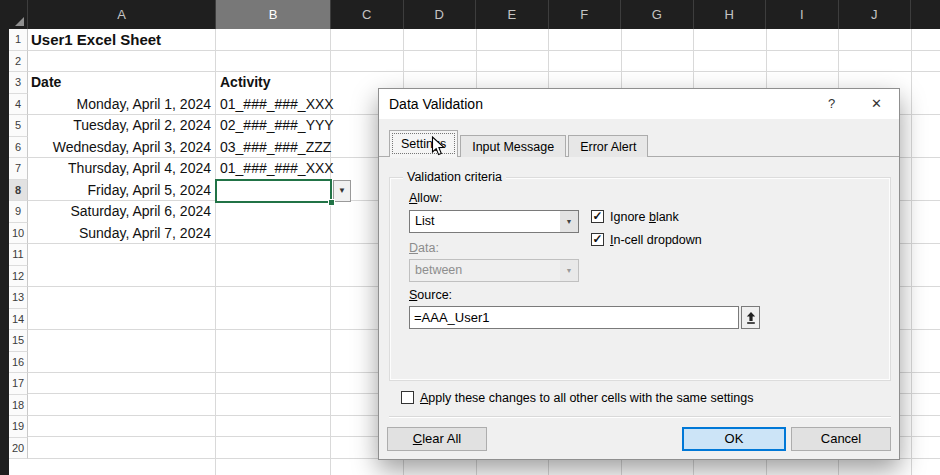  I want to click on dialog-tabs: Settings Input Message Error Alert, so click(520, 144).